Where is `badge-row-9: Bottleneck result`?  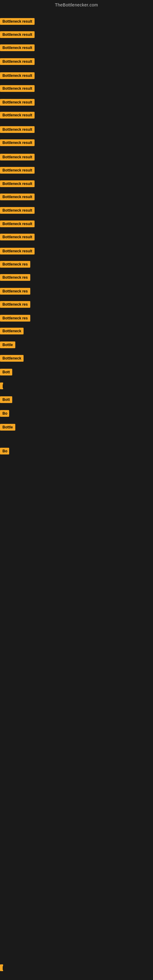 badge-row-9: Bottleneck result is located at coordinates (18, 130).